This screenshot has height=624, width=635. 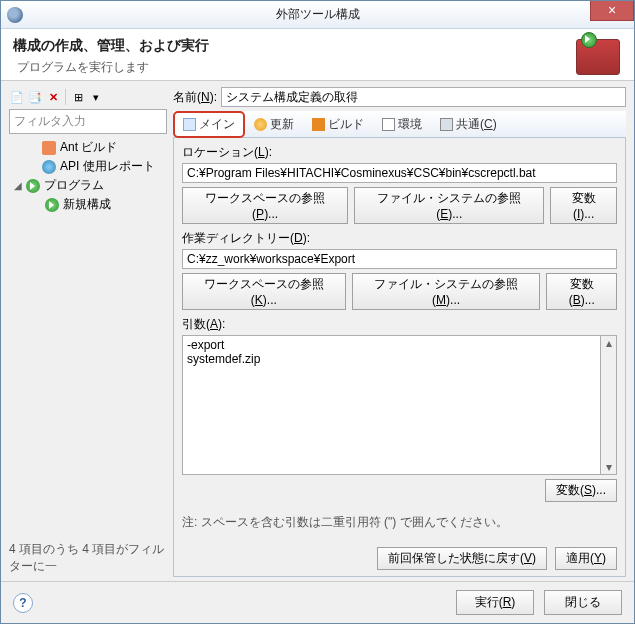 I want to click on args-variables-button: 変数(S)..., so click(x=581, y=490).